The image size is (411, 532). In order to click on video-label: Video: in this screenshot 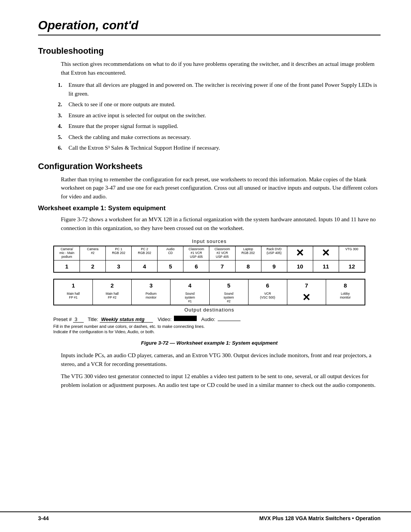, I will do `click(164, 319)`.